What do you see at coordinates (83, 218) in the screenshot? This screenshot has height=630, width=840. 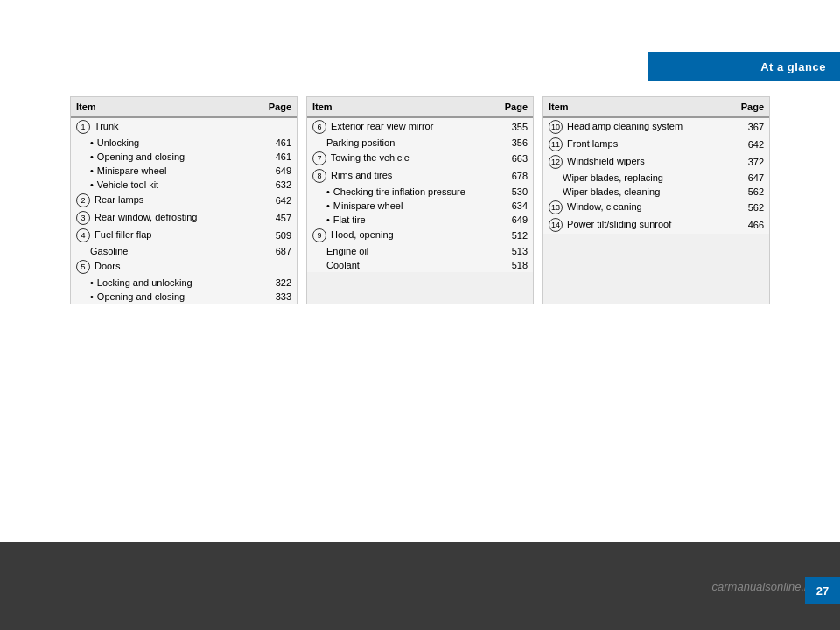 I see `item-number-badge: 3` at bounding box center [83, 218].